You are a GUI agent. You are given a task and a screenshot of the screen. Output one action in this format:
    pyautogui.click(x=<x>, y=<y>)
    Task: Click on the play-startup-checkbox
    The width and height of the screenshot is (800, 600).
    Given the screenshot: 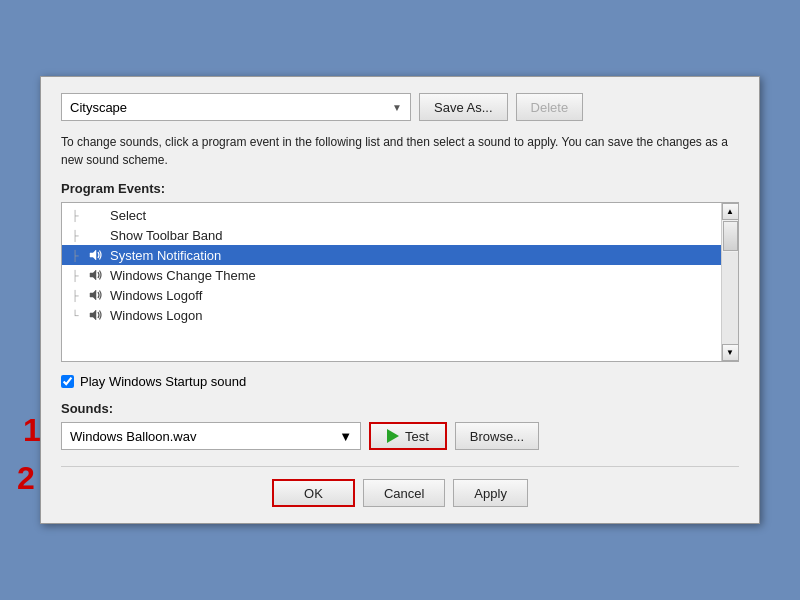 What is the action you would take?
    pyautogui.click(x=68, y=382)
    